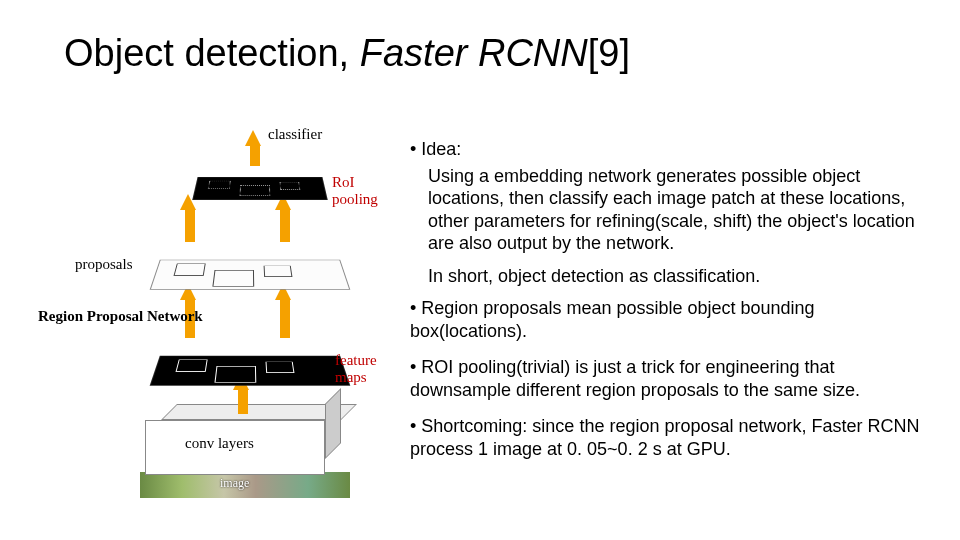 Image resolution: width=960 pixels, height=540 pixels. What do you see at coordinates (295, 134) in the screenshot?
I see `classifier-label: classifier` at bounding box center [295, 134].